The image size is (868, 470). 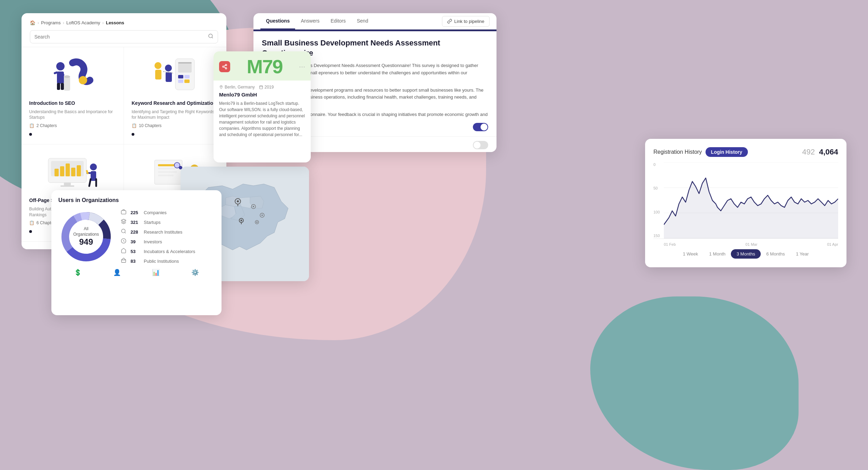 What do you see at coordinates (51, 23) in the screenshot?
I see `breadcrumb-programs: Programs` at bounding box center [51, 23].